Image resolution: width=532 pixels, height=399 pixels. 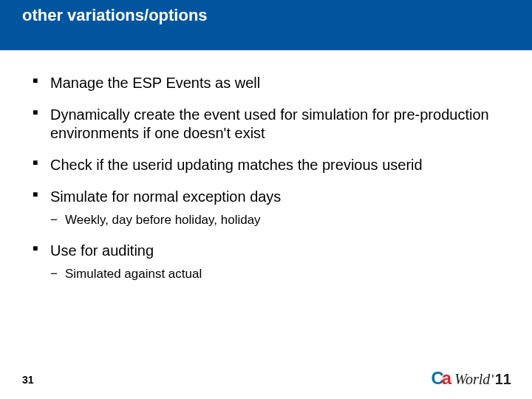 What do you see at coordinates (266, 25) in the screenshot?
I see `title-bar: other variations/options` at bounding box center [266, 25].